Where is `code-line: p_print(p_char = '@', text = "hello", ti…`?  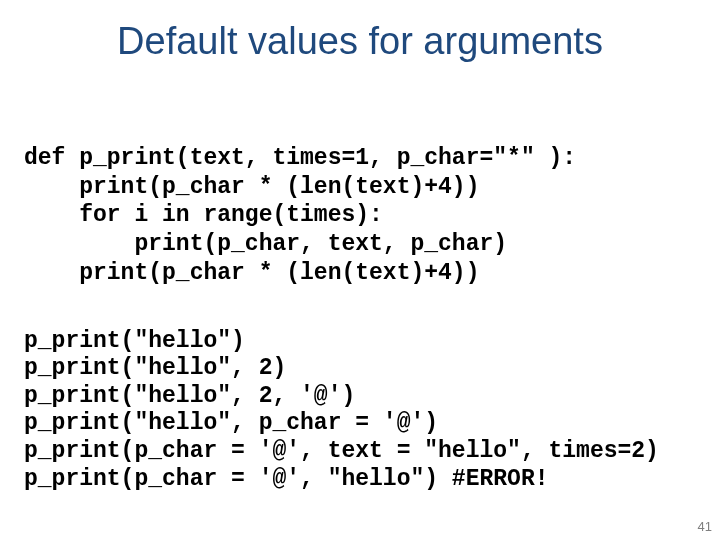
code-line: p_print(p_char = '@', text = "hello", ti… is located at coordinates (342, 451).